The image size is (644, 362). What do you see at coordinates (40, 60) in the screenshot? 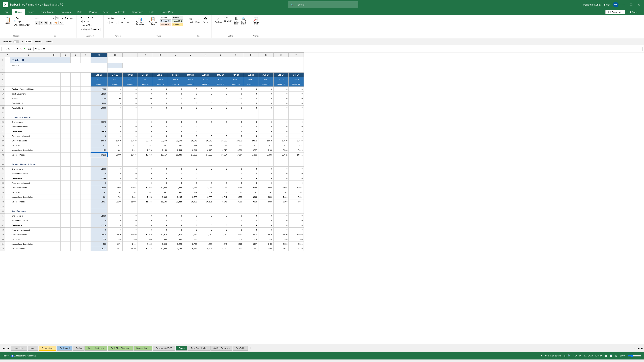
I see `cell-B1: CAPEX` at bounding box center [40, 60].